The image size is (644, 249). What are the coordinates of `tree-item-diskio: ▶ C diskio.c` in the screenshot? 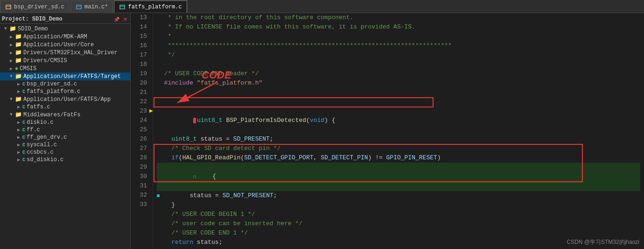 It's located at (65, 122).